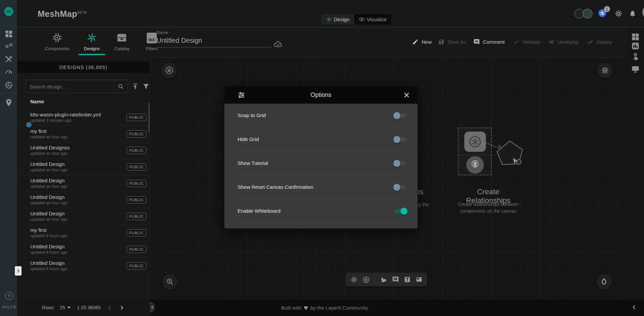 This screenshot has height=316, width=644. Describe the element at coordinates (278, 44) in the screenshot. I see `cloud-saved-icon` at that location.